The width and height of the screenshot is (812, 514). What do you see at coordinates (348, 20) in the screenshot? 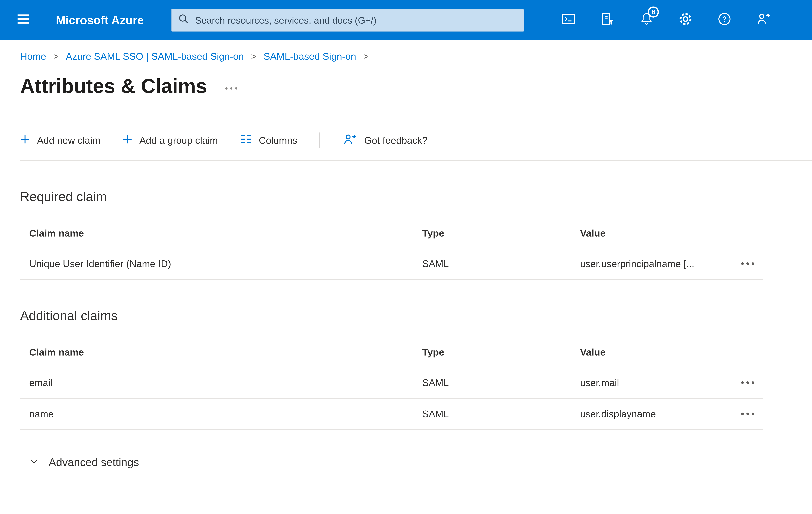
I see `global-search-box` at bounding box center [348, 20].